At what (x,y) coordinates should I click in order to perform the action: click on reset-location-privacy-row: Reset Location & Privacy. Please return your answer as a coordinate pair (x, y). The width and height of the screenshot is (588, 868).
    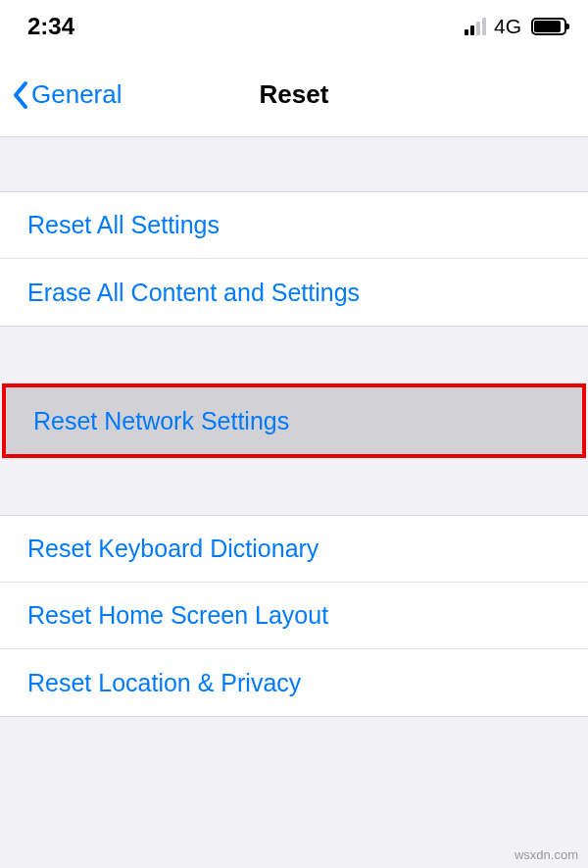
    Looking at the image, I should click on (294, 683).